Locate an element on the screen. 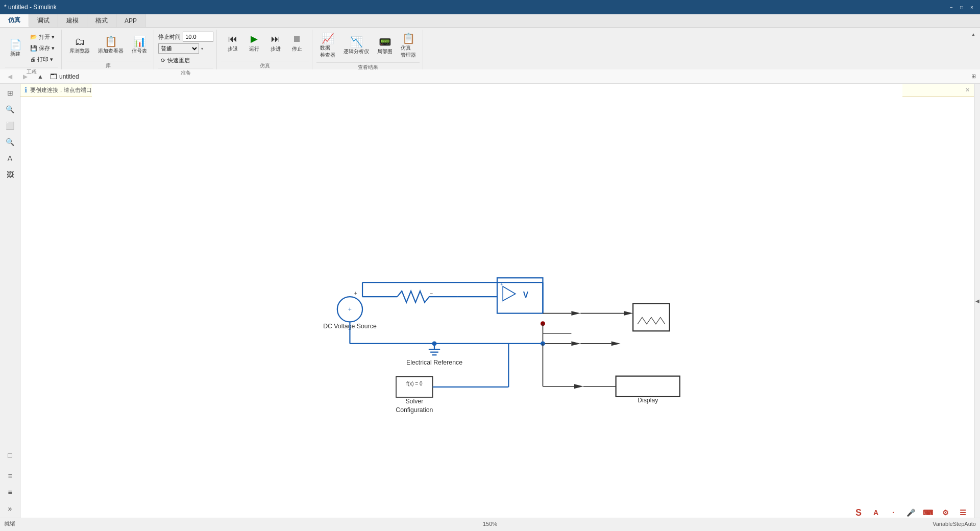 The width and height of the screenshot is (980, 531). data-inspector-button: 📈 数据检查器 is located at coordinates (328, 46).